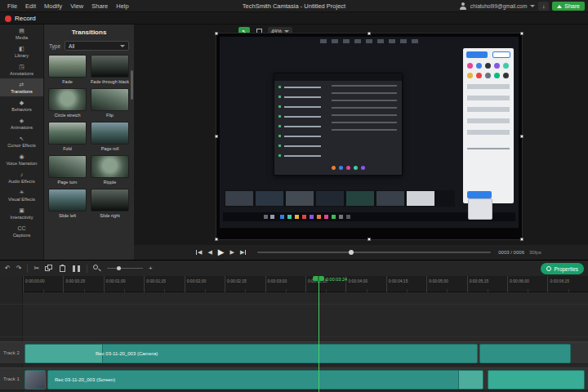 The image size is (588, 392). What do you see at coordinates (283, 217) in the screenshot?
I see `preview-taskbar-icons` at bounding box center [283, 217].